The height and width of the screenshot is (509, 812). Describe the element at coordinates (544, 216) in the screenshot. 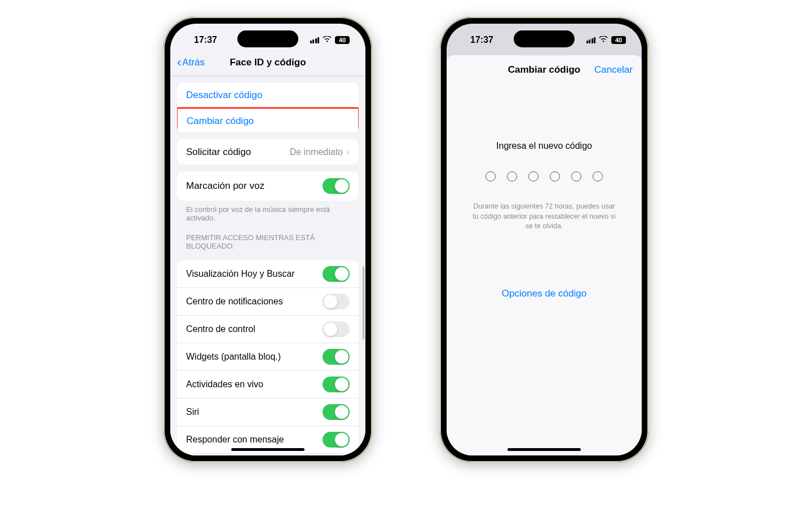

I see `modal-subtext: Durante las siguientes 72 horas, puedes …` at that location.